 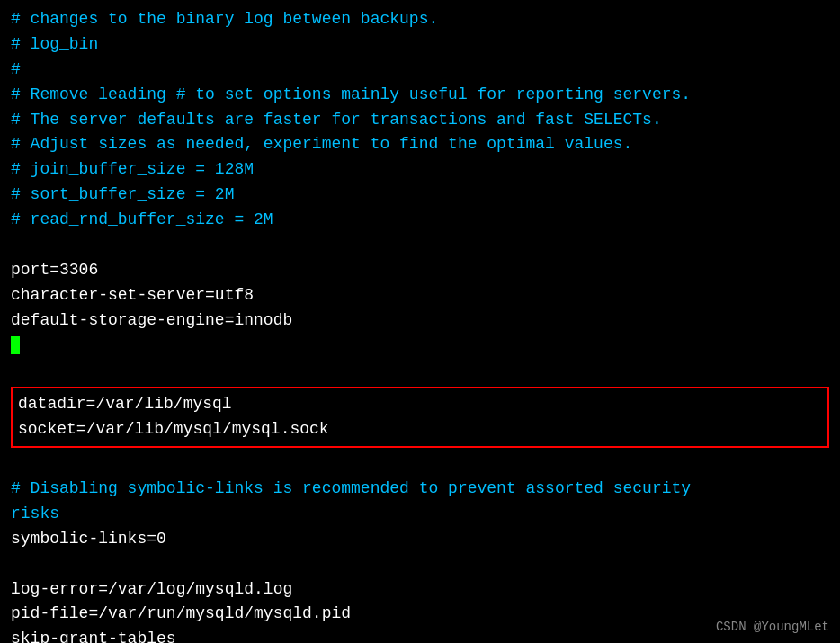 I want to click on line-socket: socket=/var/lib/mysql/mysql.sock, so click(x=420, y=430).